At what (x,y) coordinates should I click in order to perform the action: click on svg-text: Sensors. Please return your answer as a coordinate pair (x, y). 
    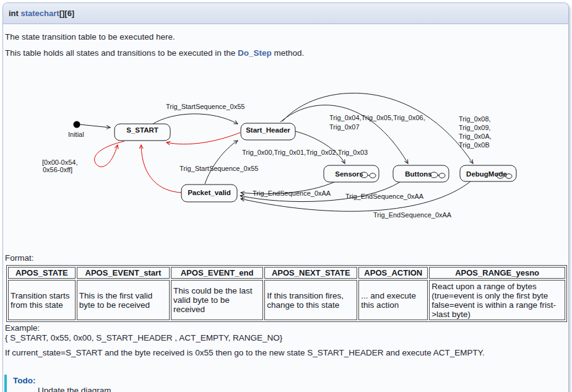
    Looking at the image, I should click on (349, 174).